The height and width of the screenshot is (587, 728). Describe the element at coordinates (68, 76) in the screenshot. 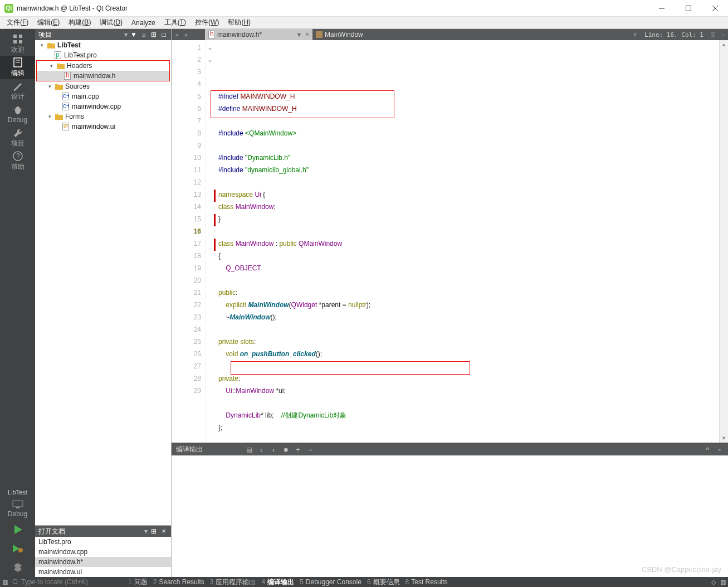

I see `svg-text: h` at that location.